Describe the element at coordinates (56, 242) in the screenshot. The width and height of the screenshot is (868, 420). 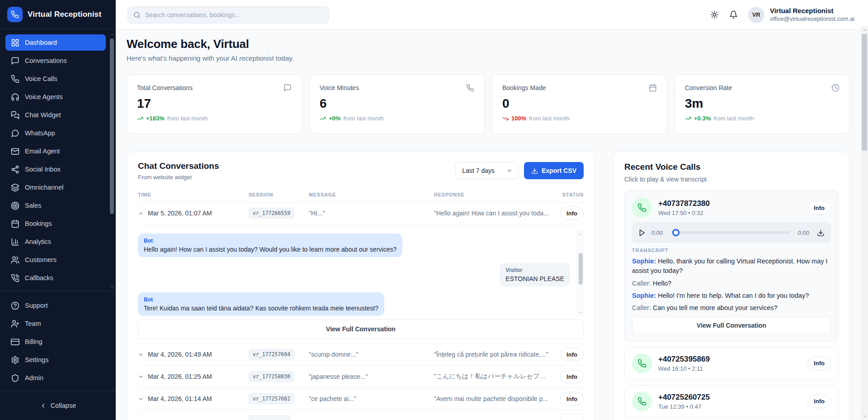
I see `sidebar-item-analytics: Analytics` at that location.